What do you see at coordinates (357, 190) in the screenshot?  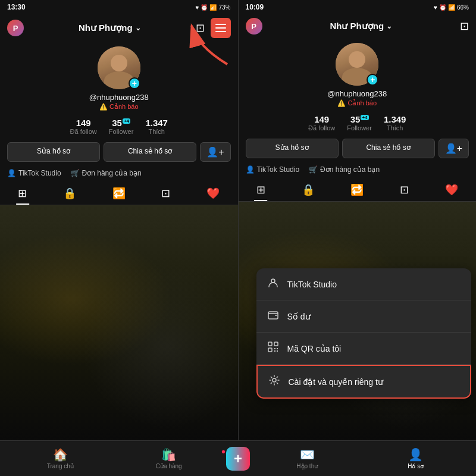 I see `tab-repost-right: 🔁` at bounding box center [357, 190].